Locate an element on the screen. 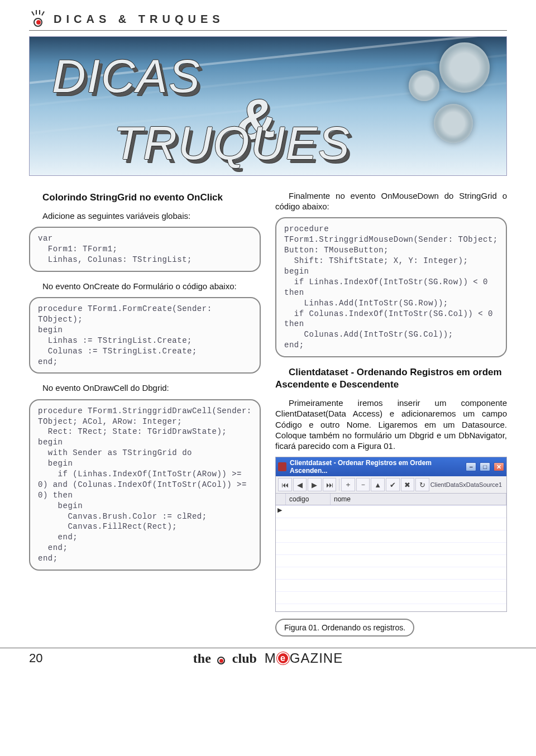  code-mousedown: procedure TForm1.StringgridMouseDown(Sen… is located at coordinates (391, 287).